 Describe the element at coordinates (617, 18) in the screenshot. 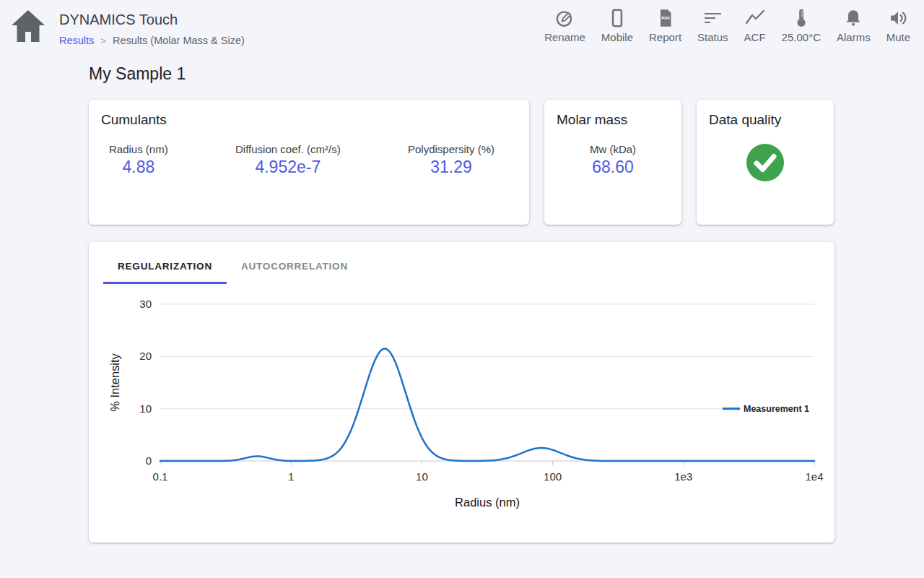

I see `phone-icon` at that location.